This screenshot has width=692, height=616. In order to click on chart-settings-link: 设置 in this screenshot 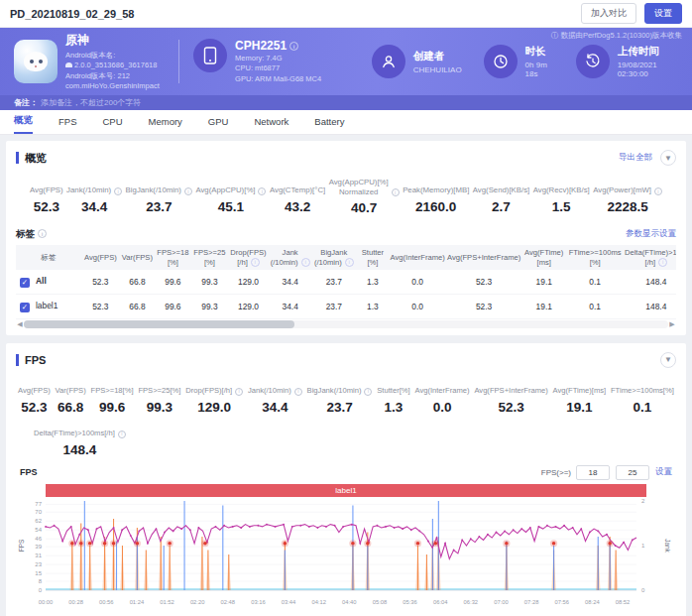, I will do `click(664, 472)`.